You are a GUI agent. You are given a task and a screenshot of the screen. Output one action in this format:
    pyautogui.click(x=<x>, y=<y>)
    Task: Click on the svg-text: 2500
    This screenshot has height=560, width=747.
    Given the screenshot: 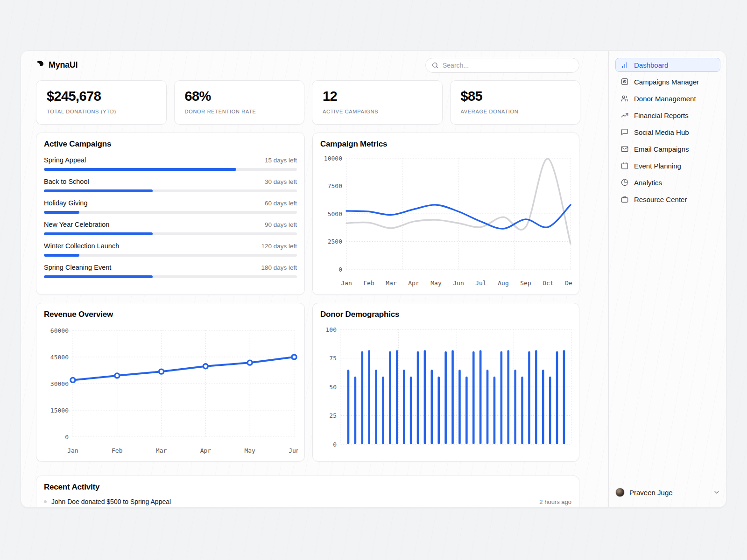 What is the action you would take?
    pyautogui.click(x=335, y=242)
    